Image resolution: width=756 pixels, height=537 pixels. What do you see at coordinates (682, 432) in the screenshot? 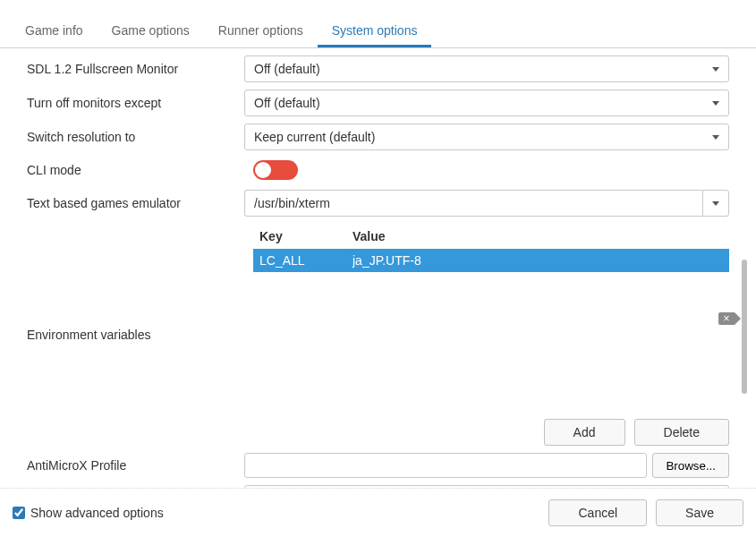
I see `env-delete-button: Delete` at bounding box center [682, 432].